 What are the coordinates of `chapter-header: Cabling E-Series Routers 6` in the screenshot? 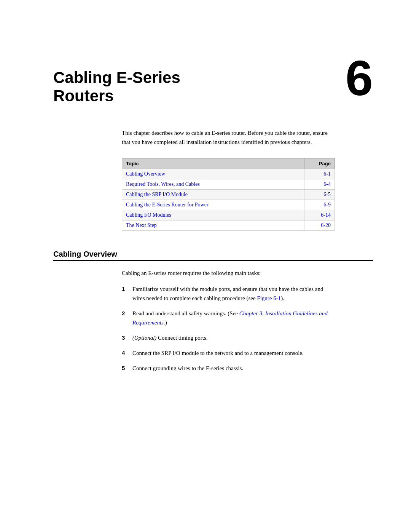 It's located at (213, 79).